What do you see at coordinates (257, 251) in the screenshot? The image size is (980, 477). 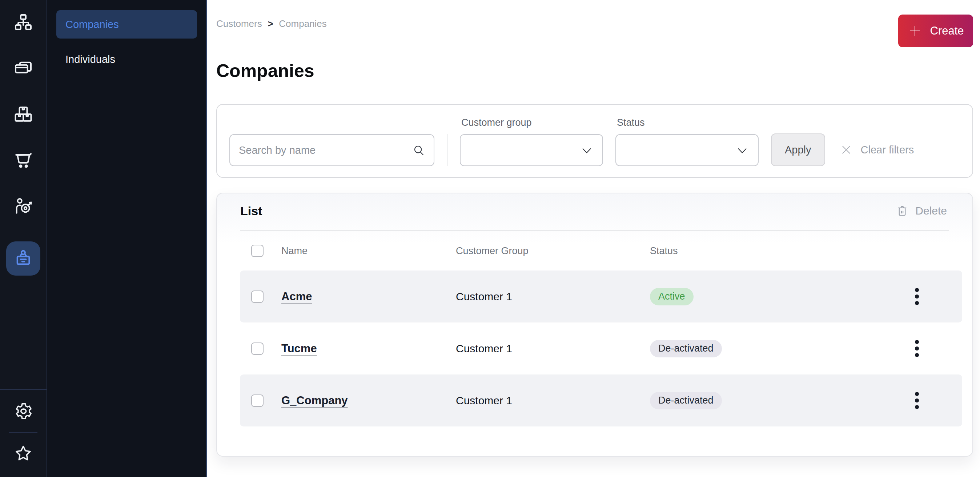 I see `select-all-checkbox` at bounding box center [257, 251].